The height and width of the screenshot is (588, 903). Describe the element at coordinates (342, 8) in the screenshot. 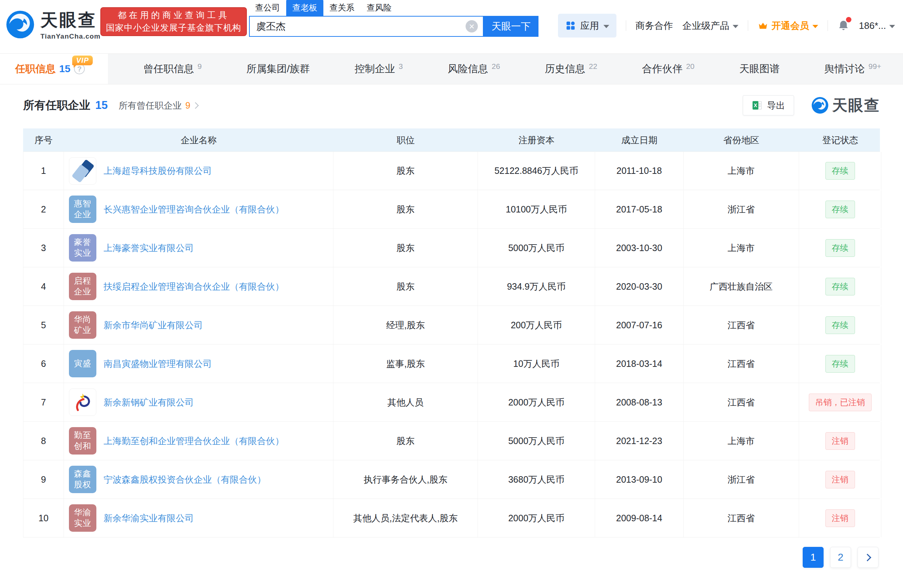

I see `search-type-tab: 查关系` at that location.